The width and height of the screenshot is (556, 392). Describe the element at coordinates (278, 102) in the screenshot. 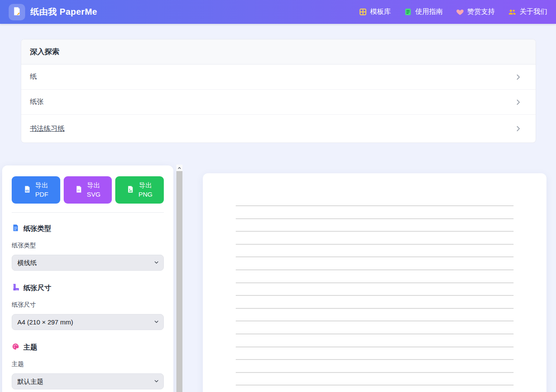

I see `explore-item-paper-sheet: 纸张` at that location.